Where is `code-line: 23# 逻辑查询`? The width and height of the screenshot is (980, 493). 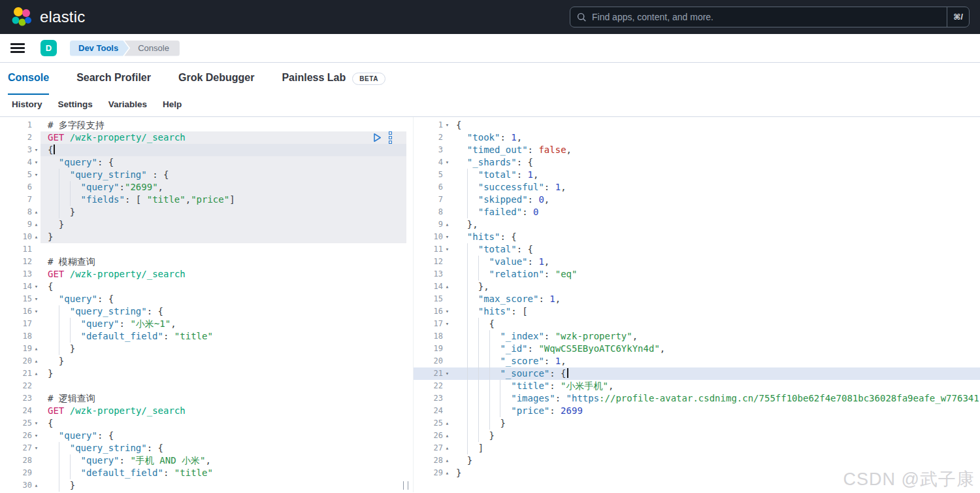
code-line: 23# 逻辑查询 is located at coordinates (203, 399).